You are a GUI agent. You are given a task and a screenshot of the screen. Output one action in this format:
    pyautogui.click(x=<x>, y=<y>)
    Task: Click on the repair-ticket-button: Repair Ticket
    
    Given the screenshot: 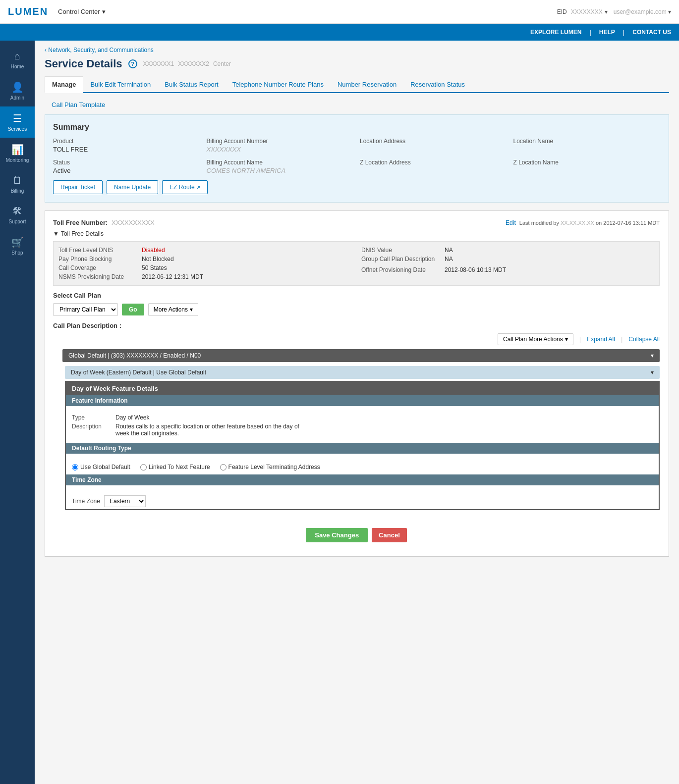 What is the action you would take?
    pyautogui.click(x=78, y=187)
    